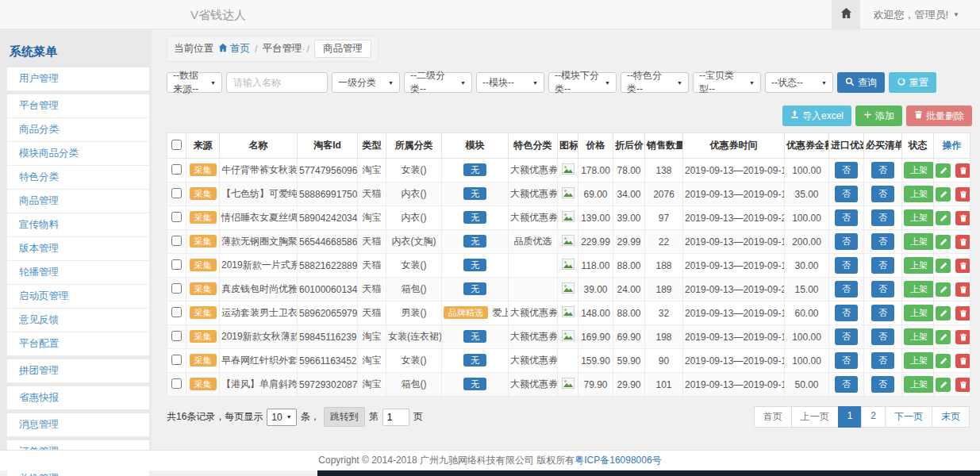 The image size is (980, 476). What do you see at coordinates (78, 202) in the screenshot?
I see `sidebar-item: 商品管理` at bounding box center [78, 202].